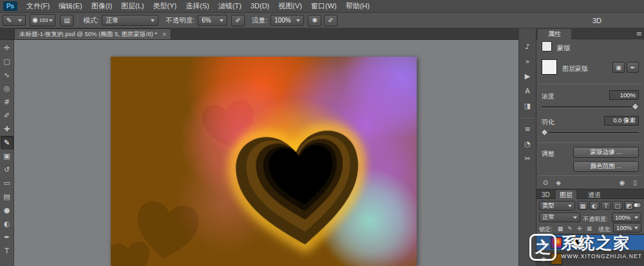 This screenshot has width=644, height=266. What do you see at coordinates (7, 183) in the screenshot?
I see `eraser-tool: ▭` at bounding box center [7, 183].